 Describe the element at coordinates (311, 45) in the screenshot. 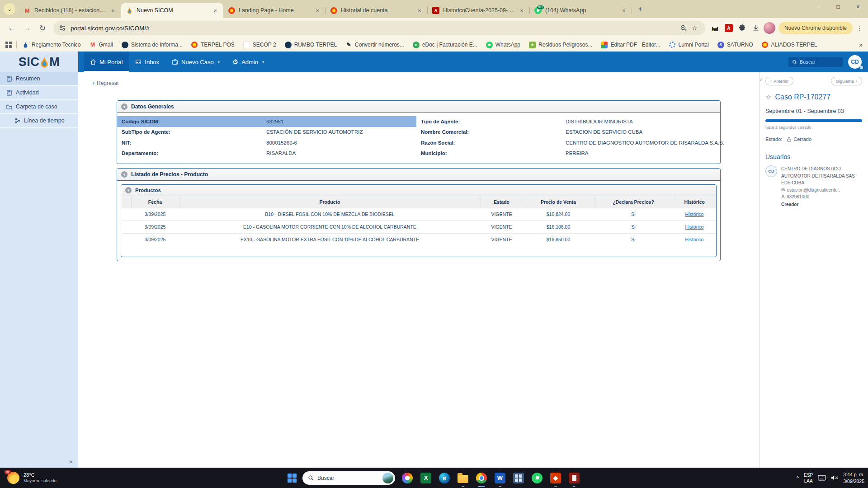

I see `bookmark-rumbo: RUMBO TERPEL` at that location.